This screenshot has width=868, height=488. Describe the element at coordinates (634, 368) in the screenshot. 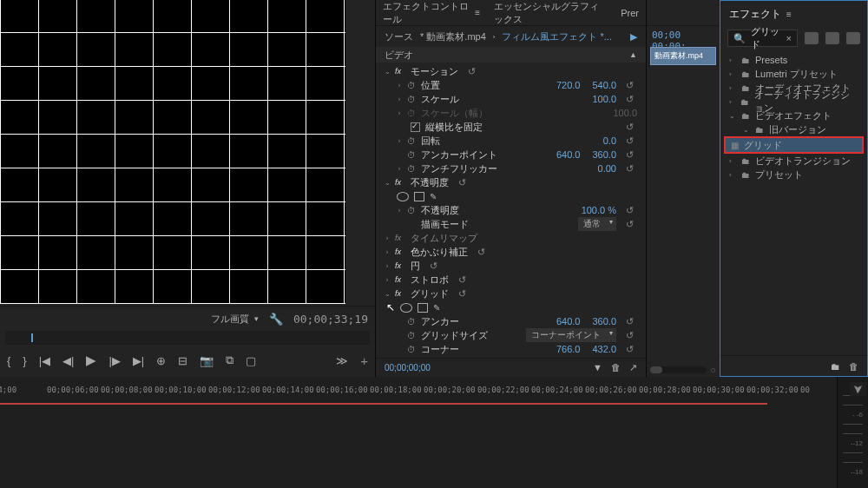

I see `export-icon: ↗` at that location.